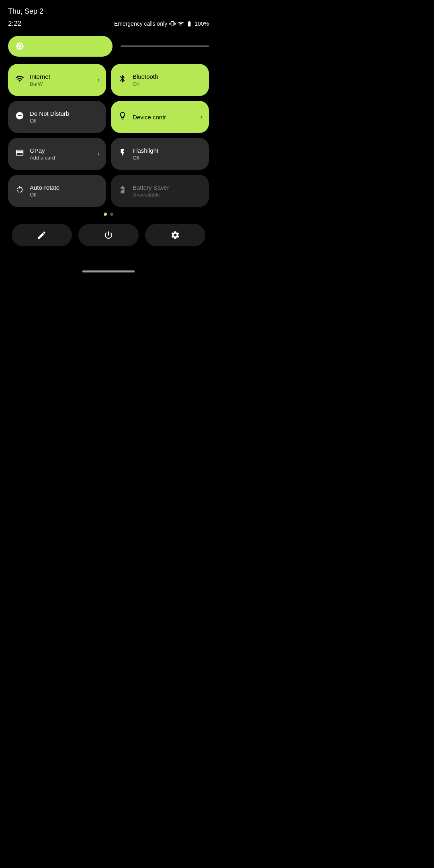  Describe the element at coordinates (40, 76) in the screenshot. I see `internet-title: Internet` at that location.